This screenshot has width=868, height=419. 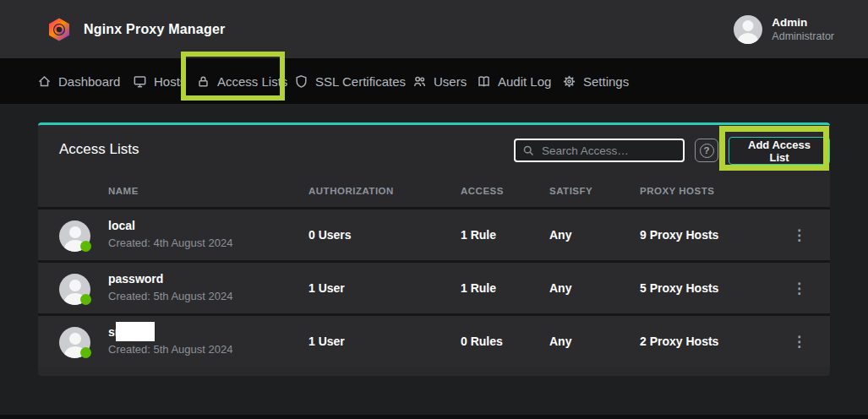 What do you see at coordinates (170, 81) in the screenshot?
I see `nav-label: Hosts` at bounding box center [170, 81].